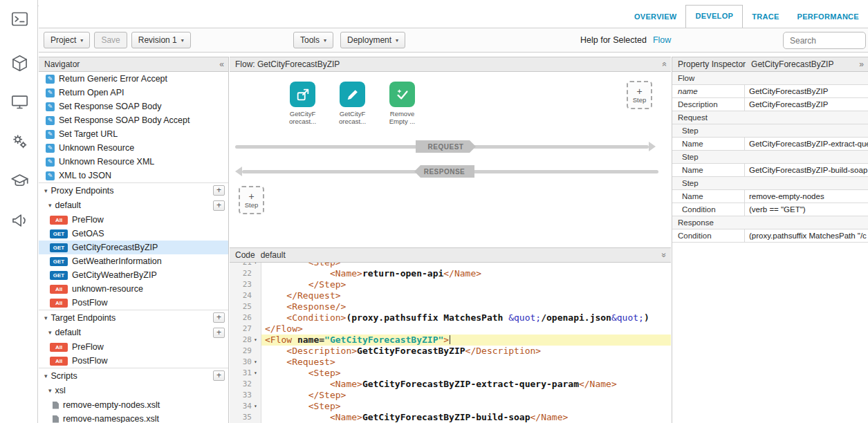 Image resolution: width=868 pixels, height=423 pixels. I want to click on navigator-policy-item-return-open-api: ✎Return Open API, so click(133, 93).